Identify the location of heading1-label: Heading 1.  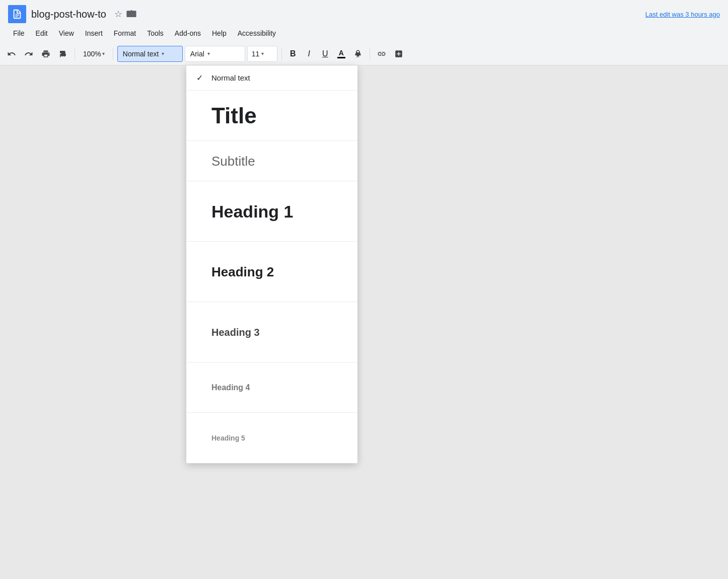
(252, 211).